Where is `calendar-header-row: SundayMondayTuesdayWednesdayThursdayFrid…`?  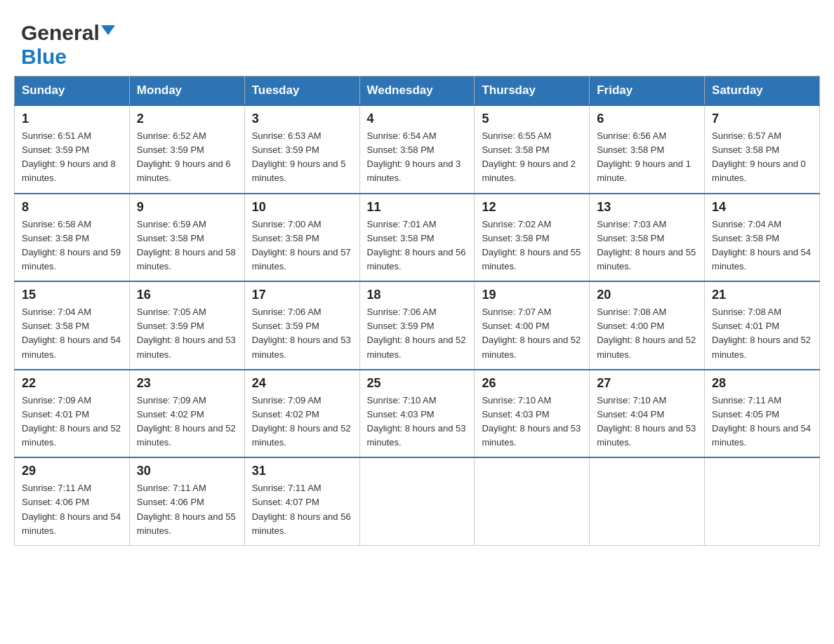
calendar-header-row: SundayMondayTuesdayWednesdayThursdayFrid… is located at coordinates (417, 91).